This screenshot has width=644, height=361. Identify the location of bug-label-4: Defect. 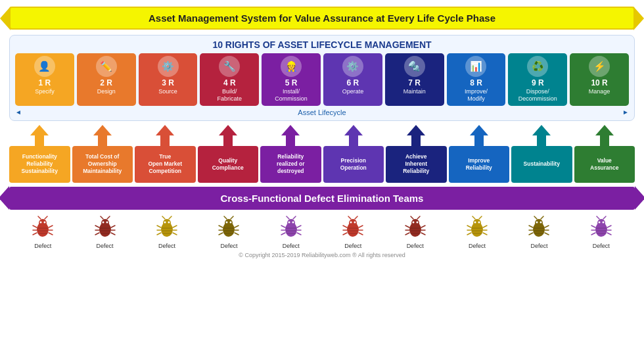
(229, 246).